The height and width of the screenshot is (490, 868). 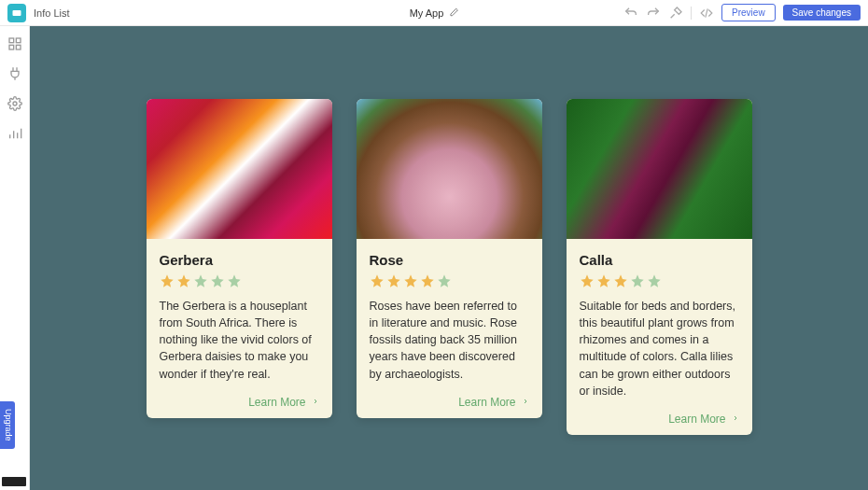 What do you see at coordinates (676, 13) in the screenshot?
I see `tool-icon` at bounding box center [676, 13].